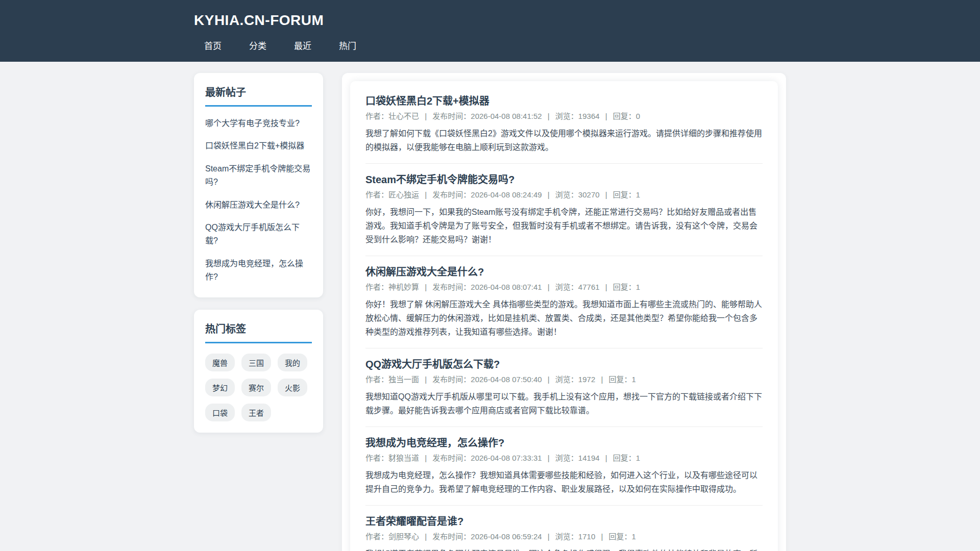  Describe the element at coordinates (564, 529) in the screenshot. I see `post-item: 王者荣耀曜配音是谁? 作者：剑胆琴心 | 发布时间：2026-04-08 06:…` at that location.